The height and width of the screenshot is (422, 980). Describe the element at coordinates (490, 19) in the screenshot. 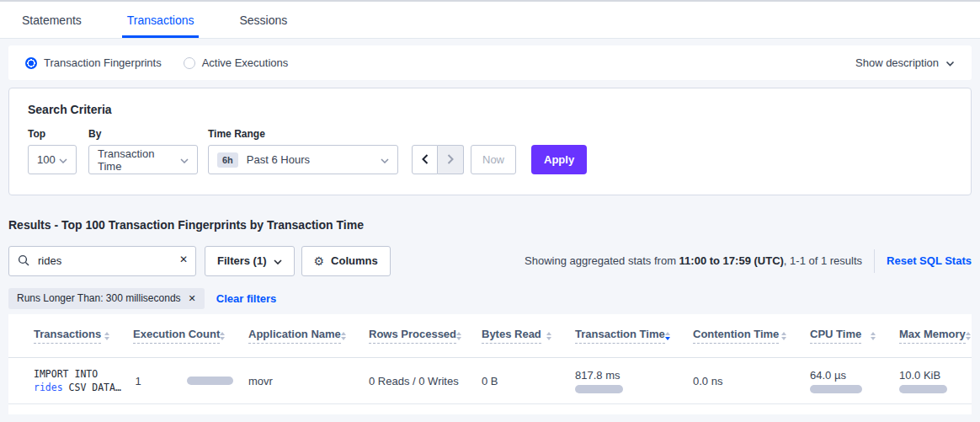

I see `tab-bar: Statements Transactions Sessions` at that location.